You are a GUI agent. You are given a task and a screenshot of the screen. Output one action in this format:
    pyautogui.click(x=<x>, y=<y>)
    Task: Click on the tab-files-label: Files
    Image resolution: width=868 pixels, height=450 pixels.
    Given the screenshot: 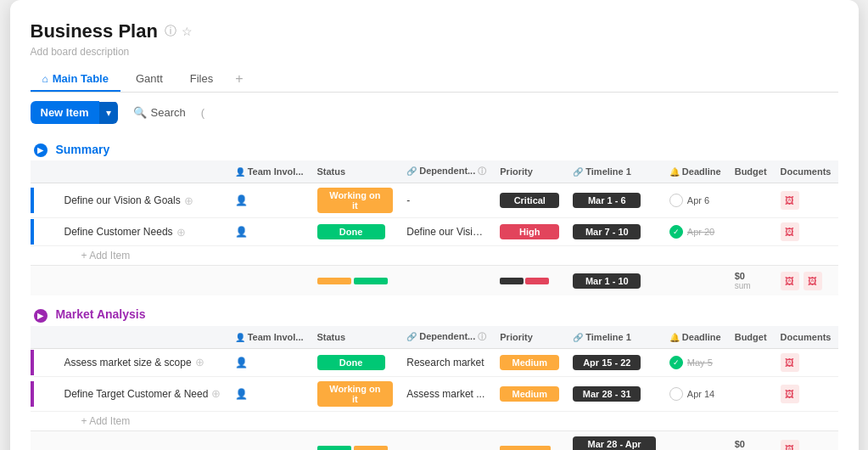 What is the action you would take?
    pyautogui.click(x=202, y=78)
    